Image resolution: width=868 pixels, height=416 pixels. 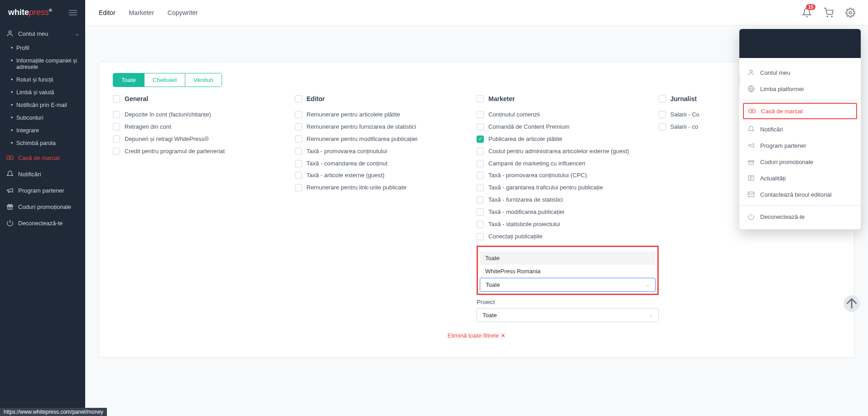 I want to click on sidebar-item-partner: Program partener, so click(x=43, y=190).